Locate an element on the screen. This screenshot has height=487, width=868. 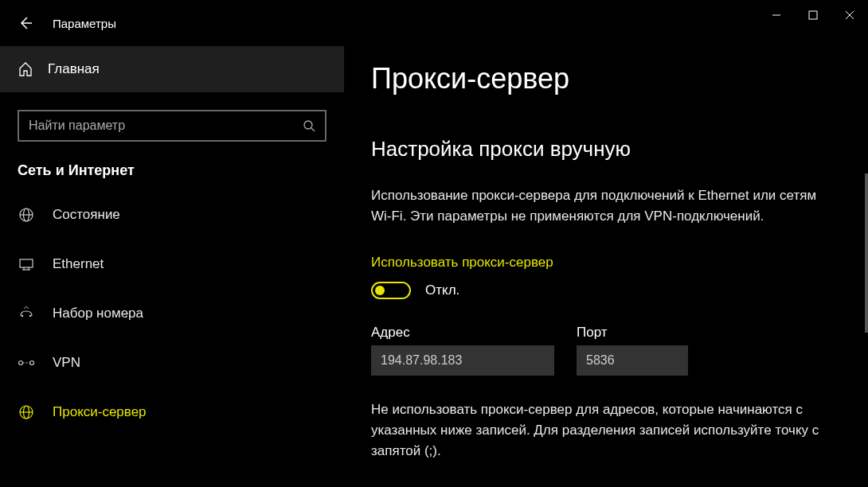
search-box is located at coordinates (172, 126).